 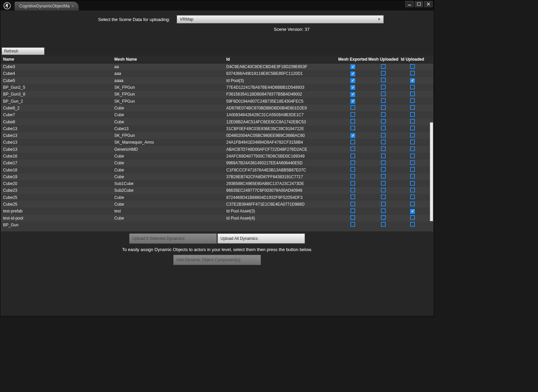 I want to click on table-row: Cube5aaaaId Pool(3), so click(x=217, y=81).